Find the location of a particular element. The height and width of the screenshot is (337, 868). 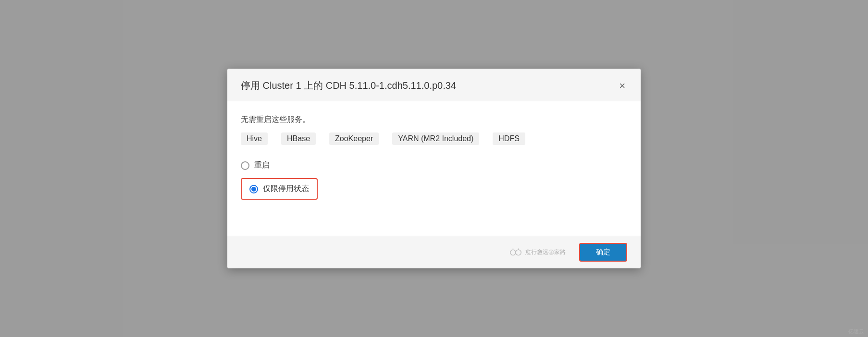

footer-watermark: 愈行愈远㊣家路 is located at coordinates (537, 253).